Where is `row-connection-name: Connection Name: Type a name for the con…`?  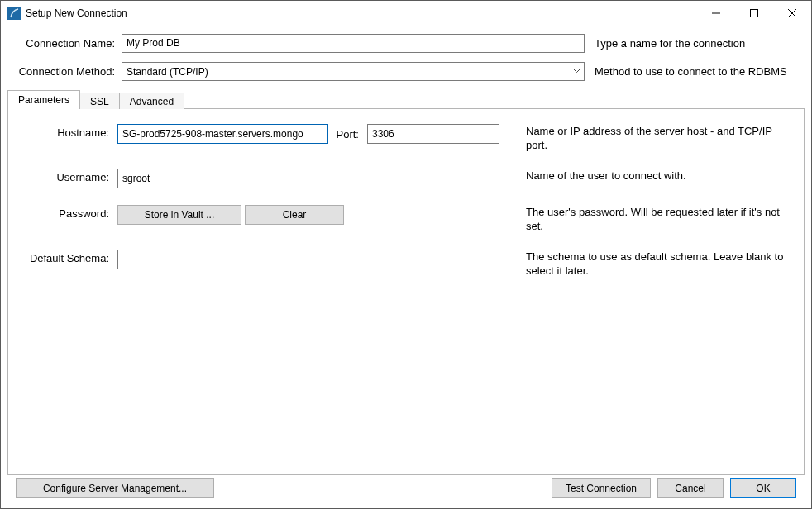 row-connection-name: Connection Name: Type a name for the con… is located at coordinates (406, 43).